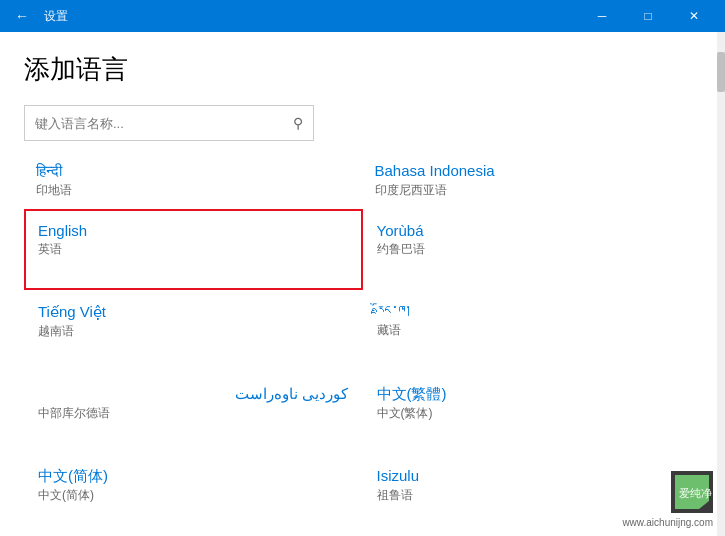  What do you see at coordinates (194, 496) in the screenshot?
I see `lang-sub: 中文(简体)` at bounding box center [194, 496].